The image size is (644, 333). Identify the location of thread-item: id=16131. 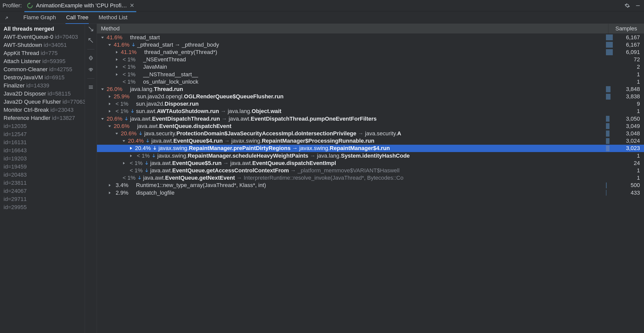
(42, 142).